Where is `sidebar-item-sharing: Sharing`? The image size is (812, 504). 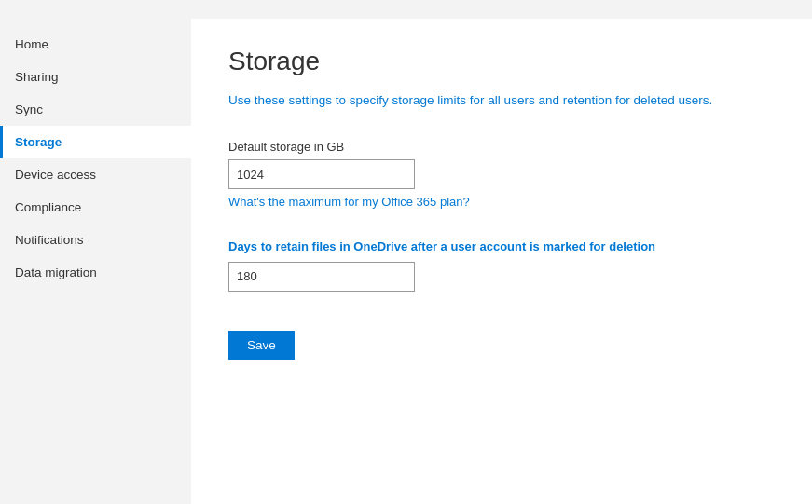 sidebar-item-sharing: Sharing is located at coordinates (95, 76).